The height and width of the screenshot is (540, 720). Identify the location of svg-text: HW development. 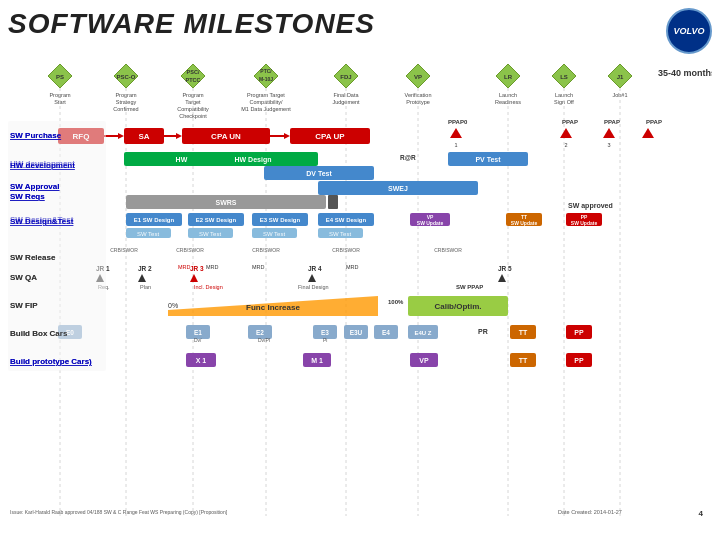
(42, 166).